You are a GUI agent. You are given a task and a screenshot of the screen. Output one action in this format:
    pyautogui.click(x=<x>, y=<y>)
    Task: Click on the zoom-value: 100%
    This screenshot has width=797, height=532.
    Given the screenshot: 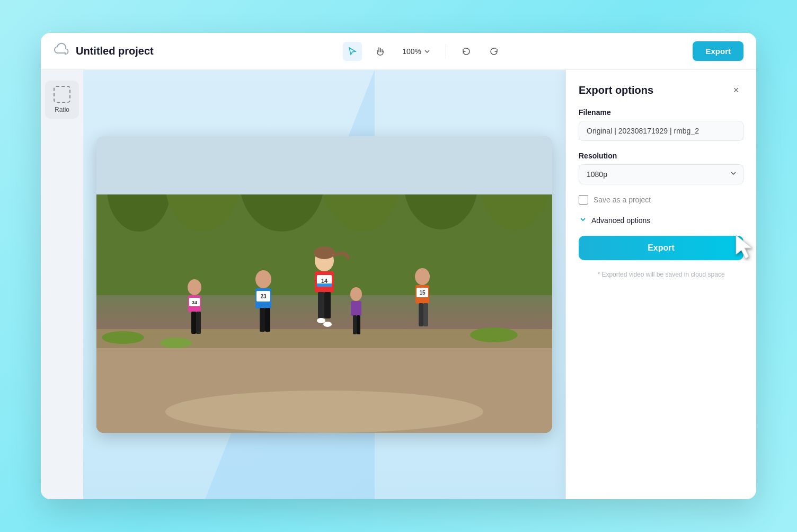 What is the action you would take?
    pyautogui.click(x=412, y=51)
    